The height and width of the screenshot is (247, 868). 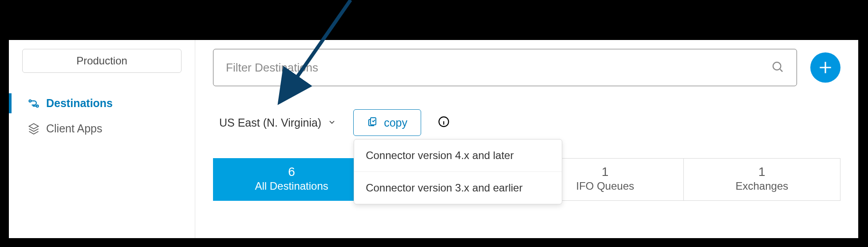 What do you see at coordinates (332, 123) in the screenshot?
I see `chevron-down-icon` at bounding box center [332, 123].